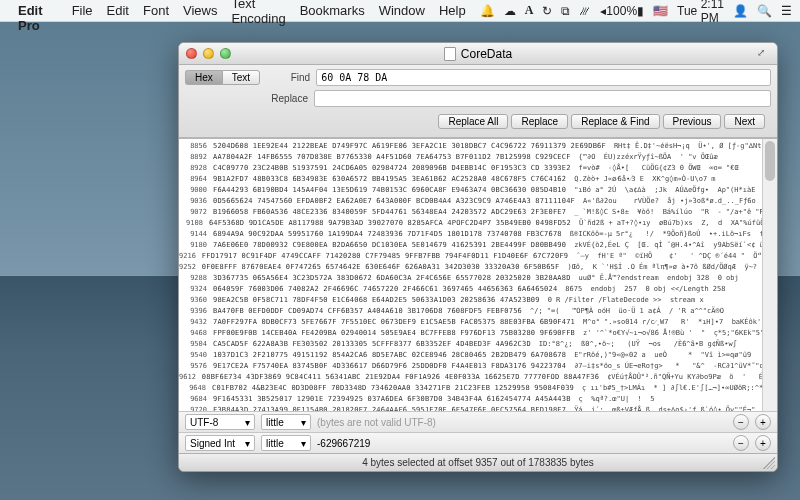  I want to click on encoding-select: UTF-8▾, so click(220, 422).